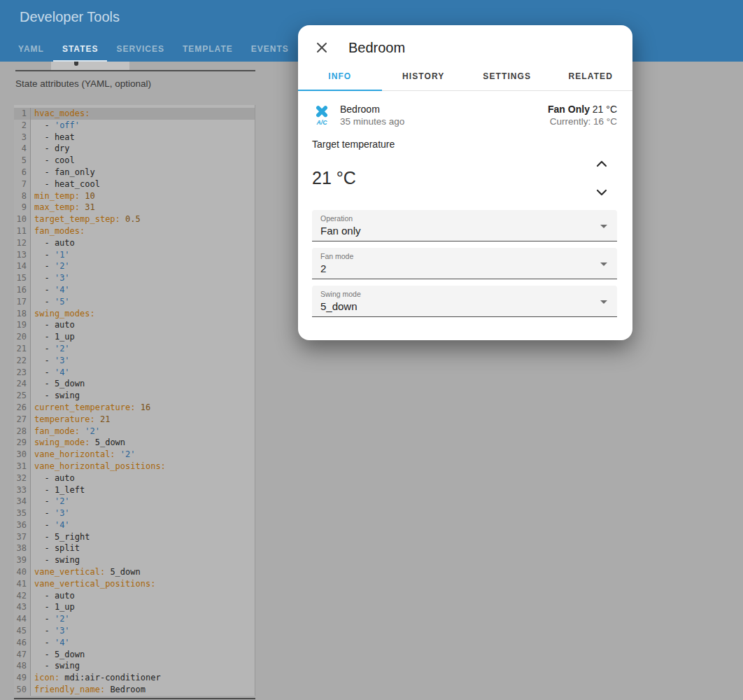  What do you see at coordinates (22, 172) in the screenshot?
I see `line-number: 6` at bounding box center [22, 172].